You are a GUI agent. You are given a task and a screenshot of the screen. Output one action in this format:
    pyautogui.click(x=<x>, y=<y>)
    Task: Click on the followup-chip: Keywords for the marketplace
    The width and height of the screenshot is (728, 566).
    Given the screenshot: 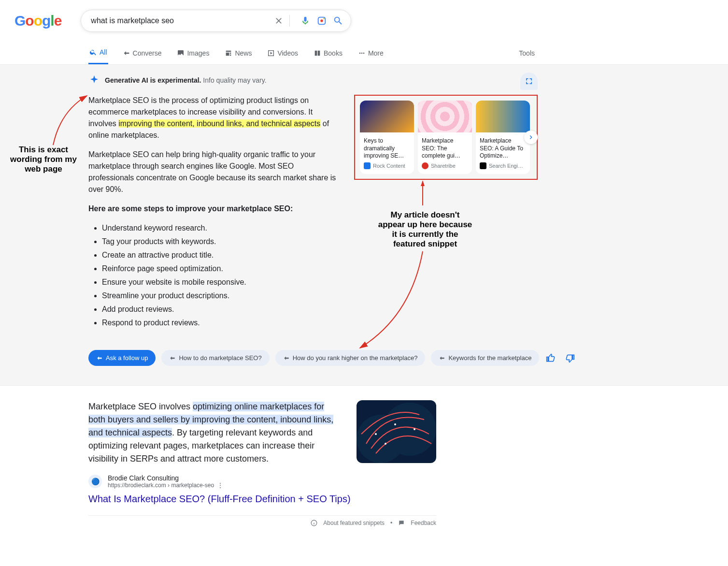 What is the action you would take?
    pyautogui.click(x=485, y=358)
    